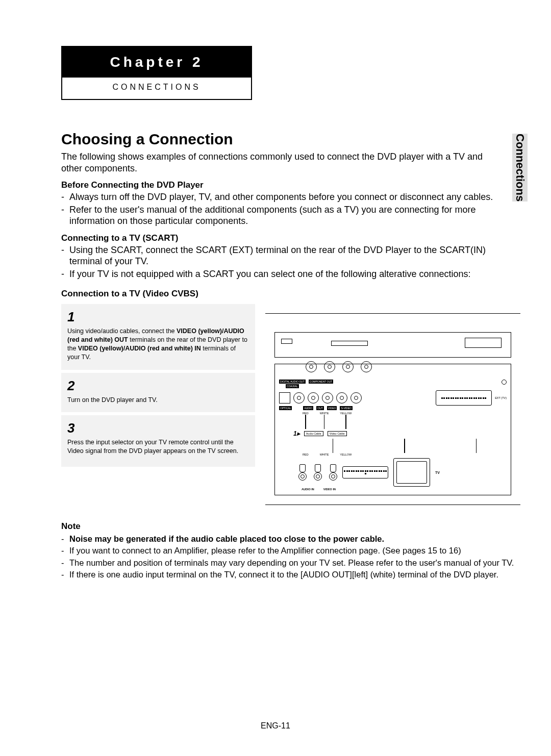 This screenshot has width=551, height=756. I want to click on notes-heading: Note, so click(291, 526).